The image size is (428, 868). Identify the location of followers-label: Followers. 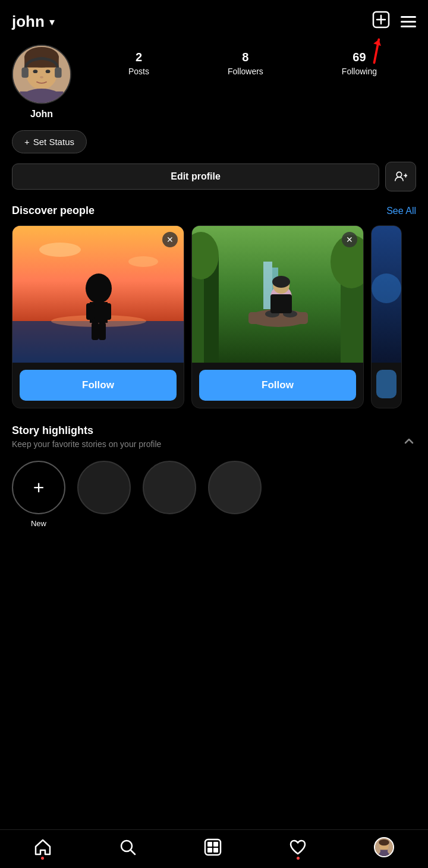
(246, 71).